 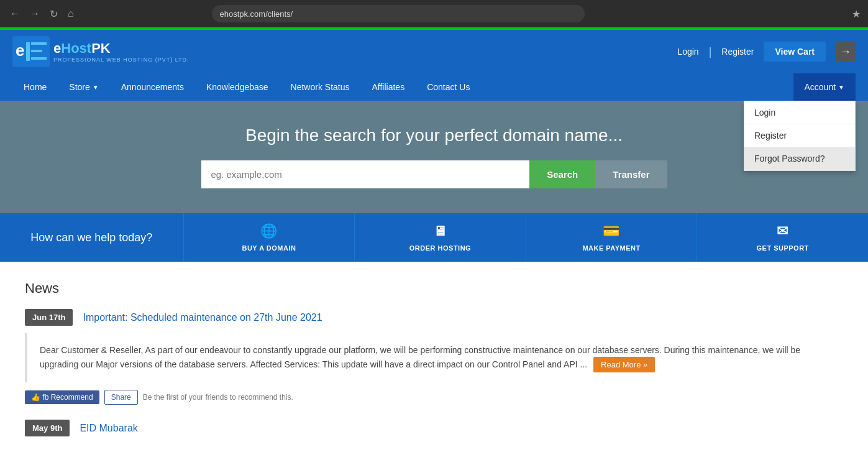 What do you see at coordinates (631, 174) in the screenshot?
I see `transfer-button: Transfer` at bounding box center [631, 174].